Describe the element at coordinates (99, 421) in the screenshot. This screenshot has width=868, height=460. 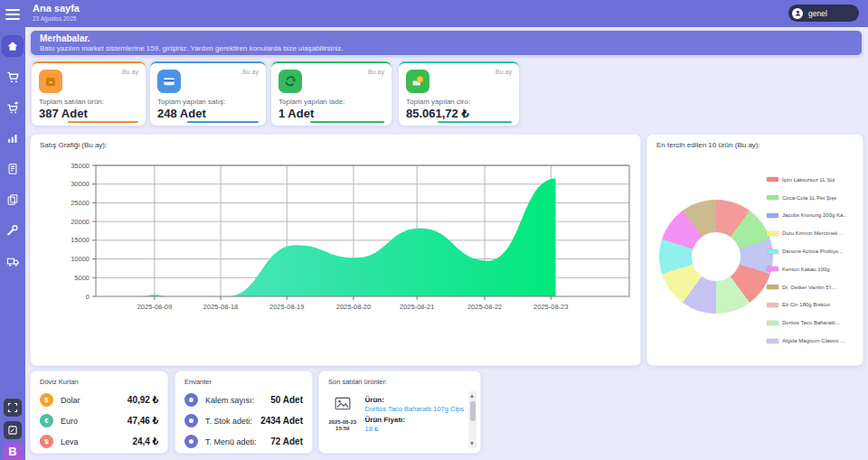
I see `currency-row: € Euro 47,46 ₺` at that location.